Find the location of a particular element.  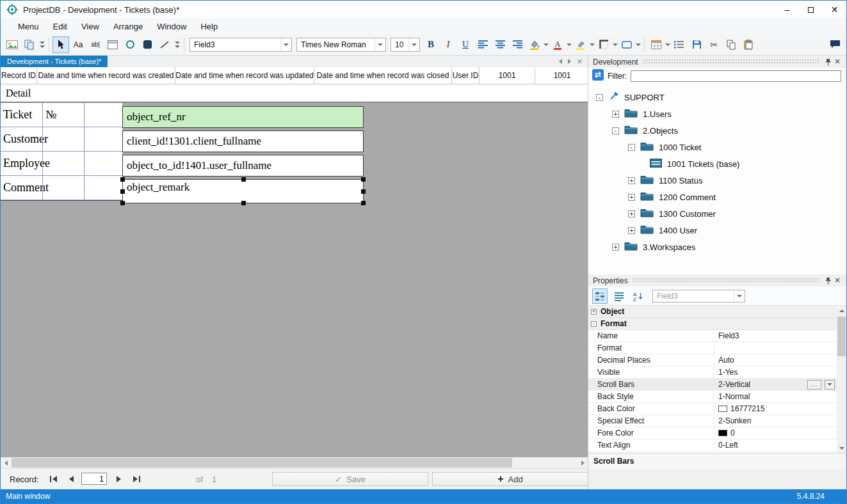

header-cell-created: Date and time when record was created is located at coordinates (106, 75).